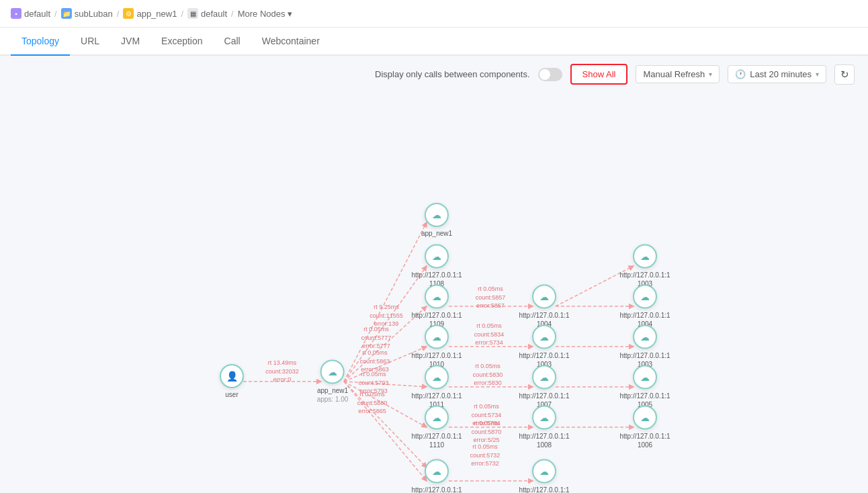 The image size is (868, 493). What do you see at coordinates (437, 418) in the screenshot?
I see `n5-icon: ☁` at bounding box center [437, 418].